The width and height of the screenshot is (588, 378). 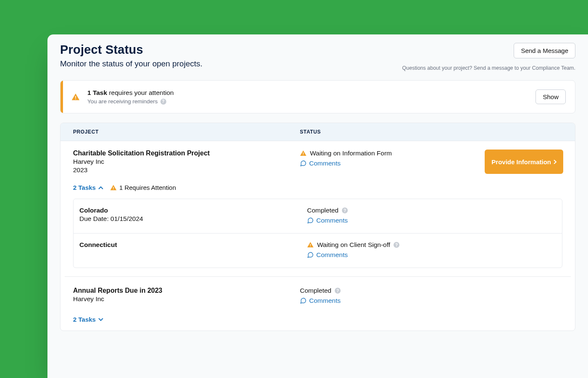 I want to click on project-row: Annual Reports Due in 2023 Harvey Inc Co…, so click(x=318, y=293).